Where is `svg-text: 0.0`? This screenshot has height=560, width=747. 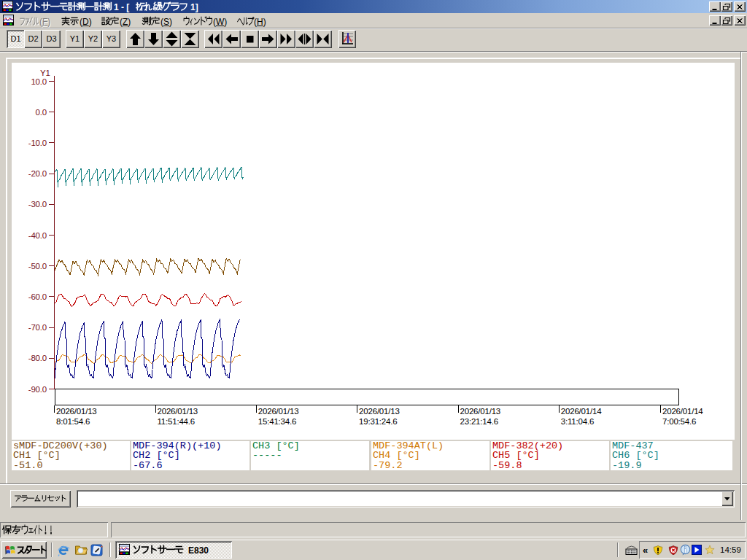 svg-text: 0.0 is located at coordinates (41, 112).